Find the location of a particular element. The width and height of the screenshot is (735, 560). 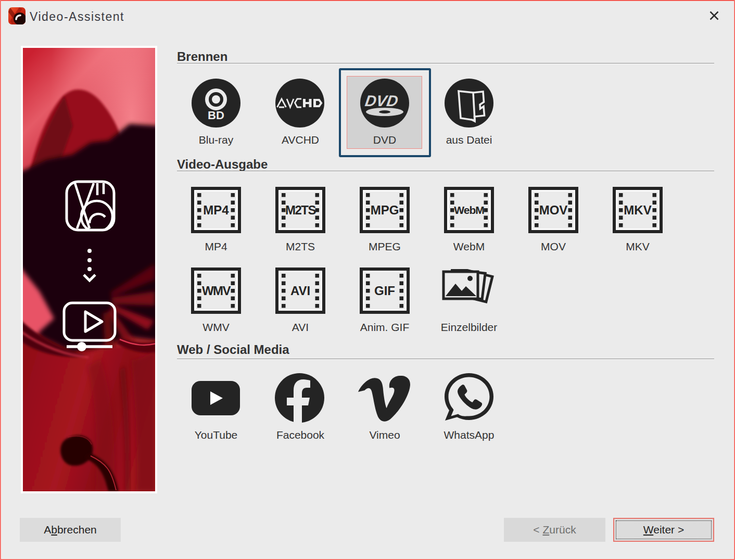

svg-text: MOV is located at coordinates (554, 210).